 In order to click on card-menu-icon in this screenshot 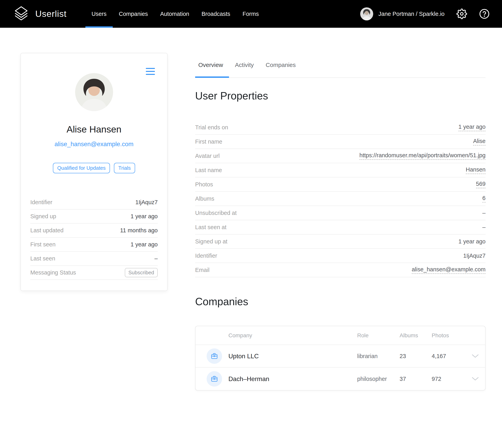, I will do `click(150, 71)`.